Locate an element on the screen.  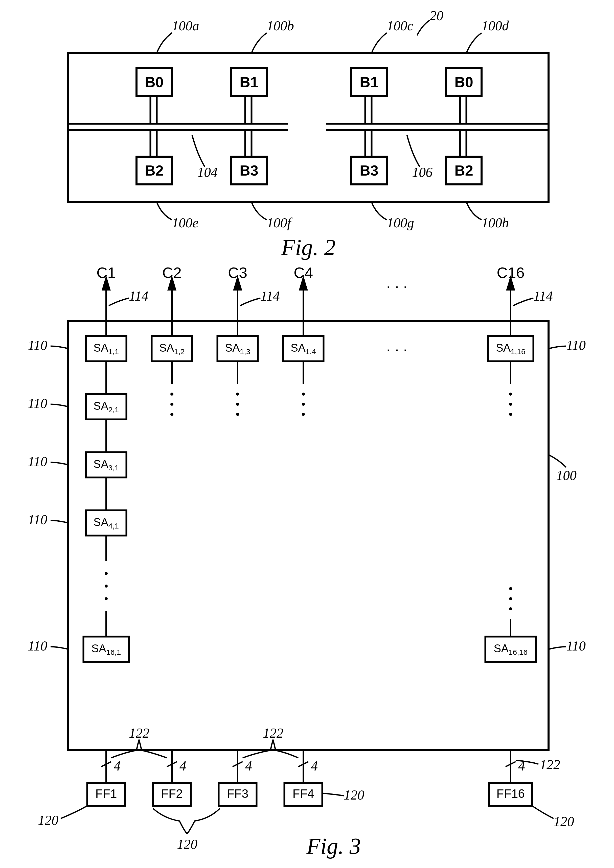
sa-1-4: SA1,4 is located at coordinates (303, 349).